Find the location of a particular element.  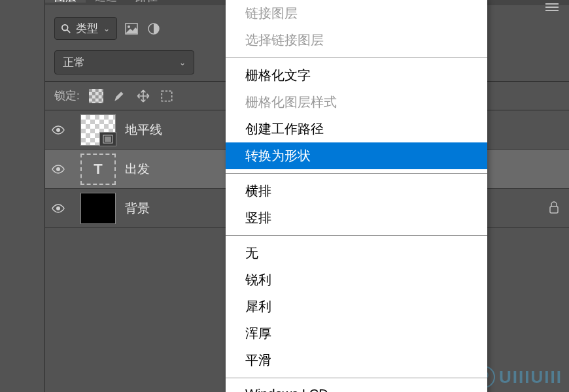

layer-name: 地平线 is located at coordinates (144, 130).